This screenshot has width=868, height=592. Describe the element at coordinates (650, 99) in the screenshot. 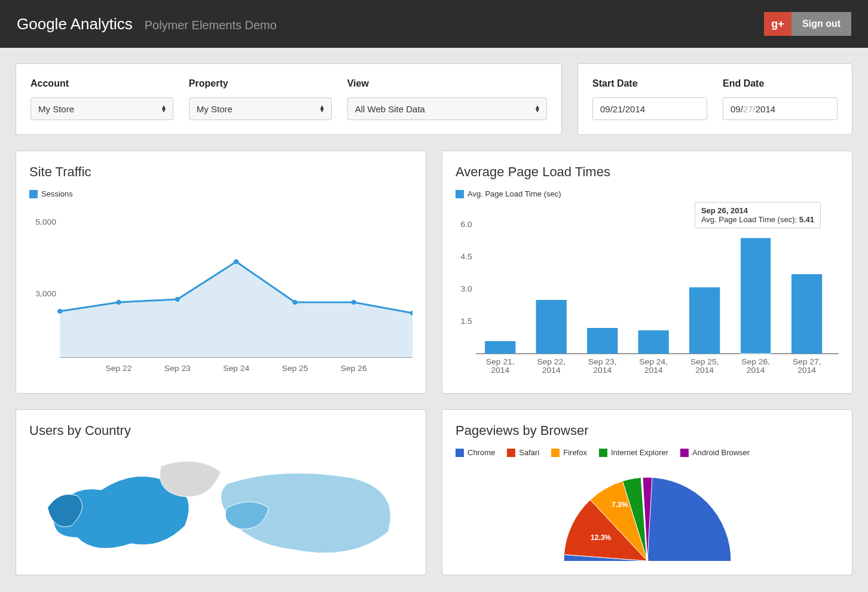

I see `start-date-field: Start Date 09/21/2014` at that location.